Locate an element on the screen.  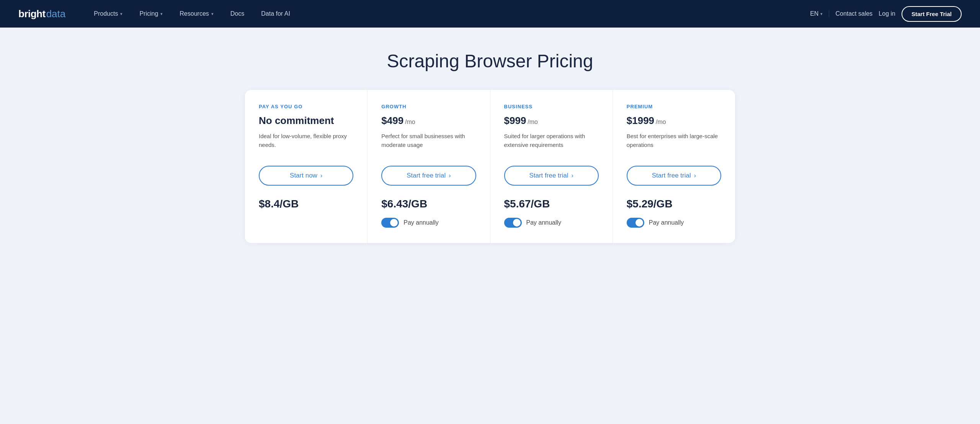
toggle-row-growth: Pay annually is located at coordinates (429, 223).